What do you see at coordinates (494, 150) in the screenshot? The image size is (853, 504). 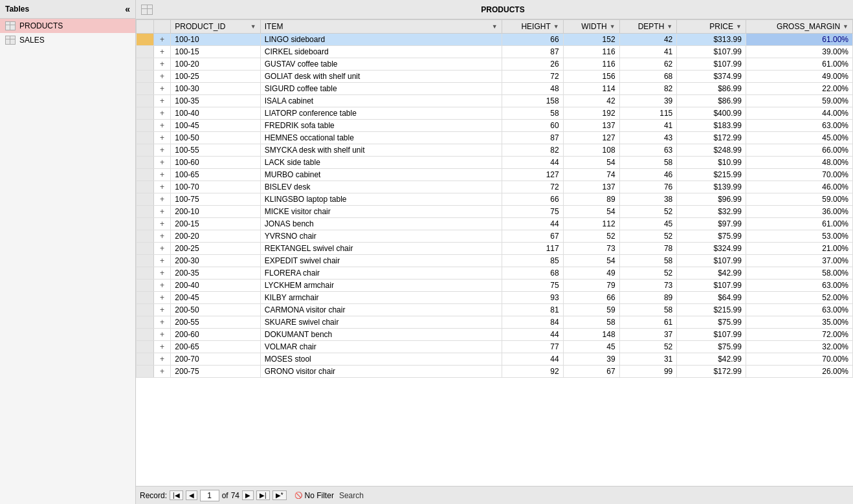 I see `table-row: +100-55SMYCKA desk with shelf unit821086…` at bounding box center [494, 150].